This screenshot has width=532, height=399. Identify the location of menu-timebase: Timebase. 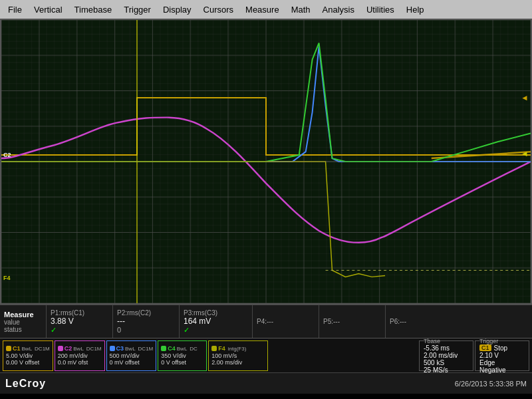
(93, 9).